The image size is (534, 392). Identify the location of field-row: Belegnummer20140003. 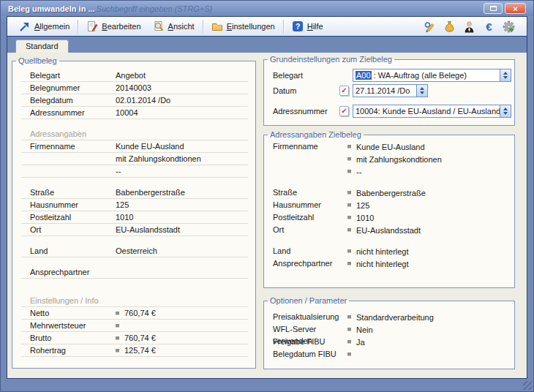
(135, 88).